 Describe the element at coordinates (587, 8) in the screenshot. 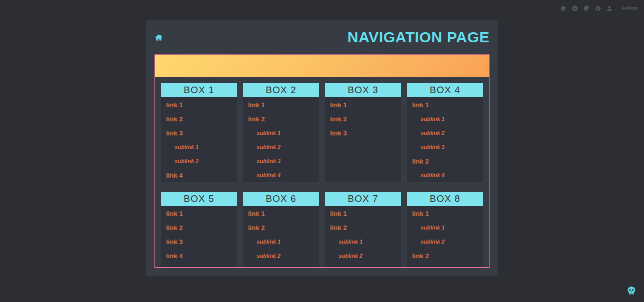

I see `palette-icon` at that location.